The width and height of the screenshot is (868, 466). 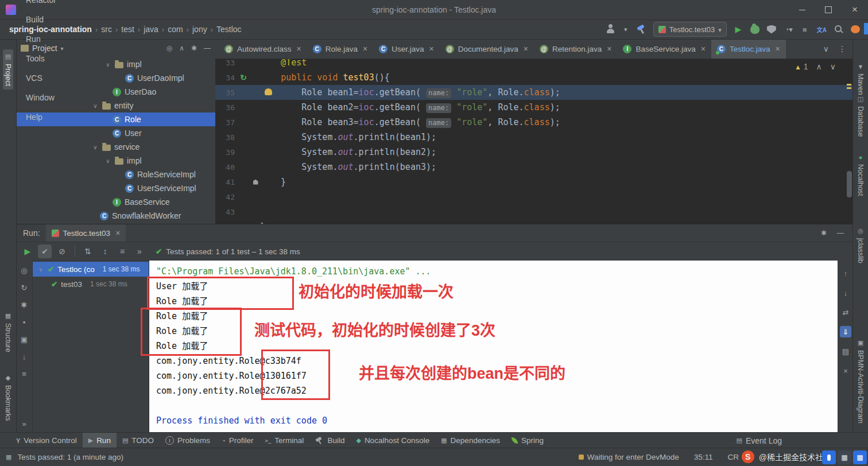 What do you see at coordinates (188, 441) in the screenshot?
I see `toolwindow-problems: Problems` at bounding box center [188, 441].